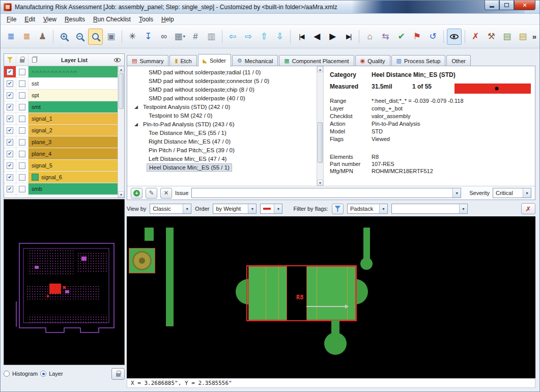  Describe the element at coordinates (136, 193) in the screenshot. I see `add-issue-button: +` at that location.